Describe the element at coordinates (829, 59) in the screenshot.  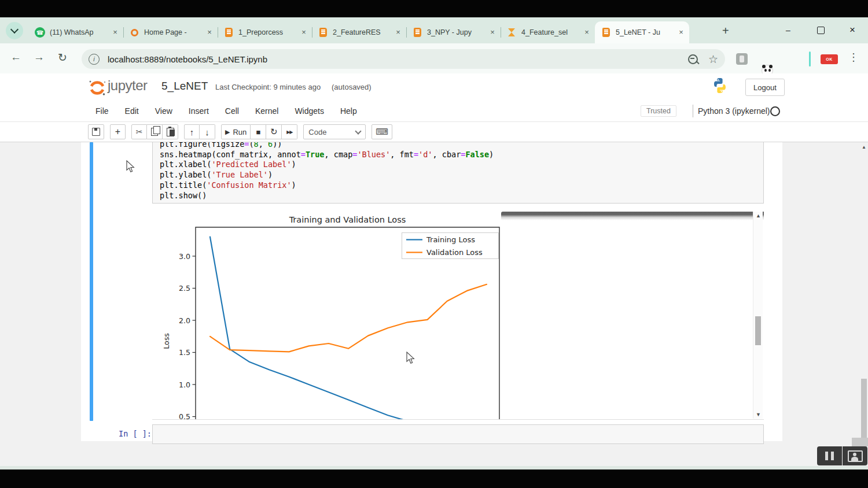
I see `red-extension-icon: OK` at that location.